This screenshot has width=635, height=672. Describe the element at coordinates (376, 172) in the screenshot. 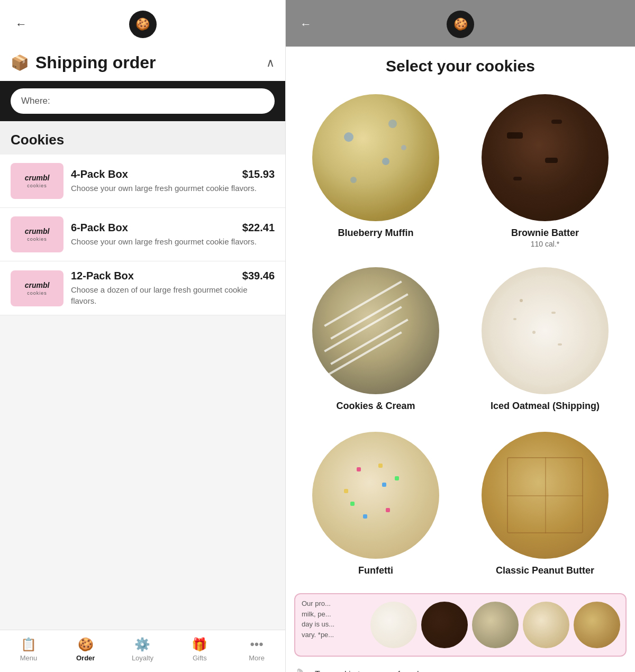

I see `cookie-grid-blueberry: Blueberry Muffin` at that location.